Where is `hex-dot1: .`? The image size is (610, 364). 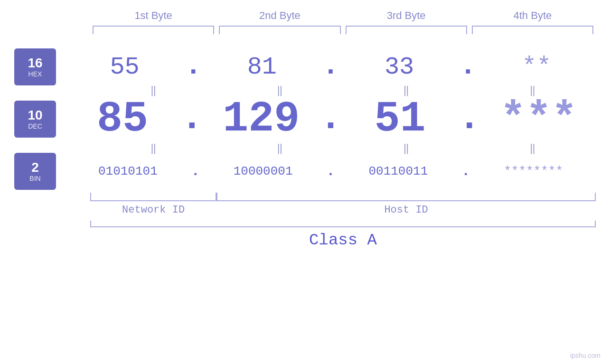
hex-dot1: . is located at coordinates (193, 66).